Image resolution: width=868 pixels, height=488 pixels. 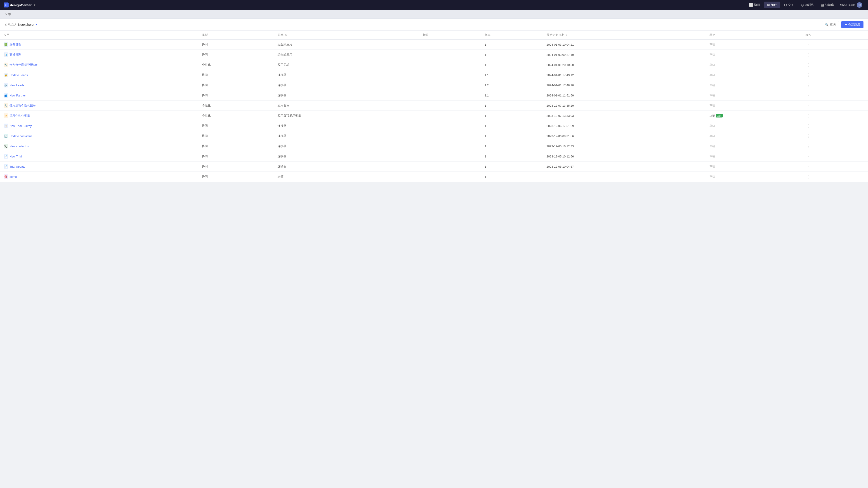 What do you see at coordinates (16, 44) in the screenshot?
I see `app-name: 财务管理` at bounding box center [16, 44].